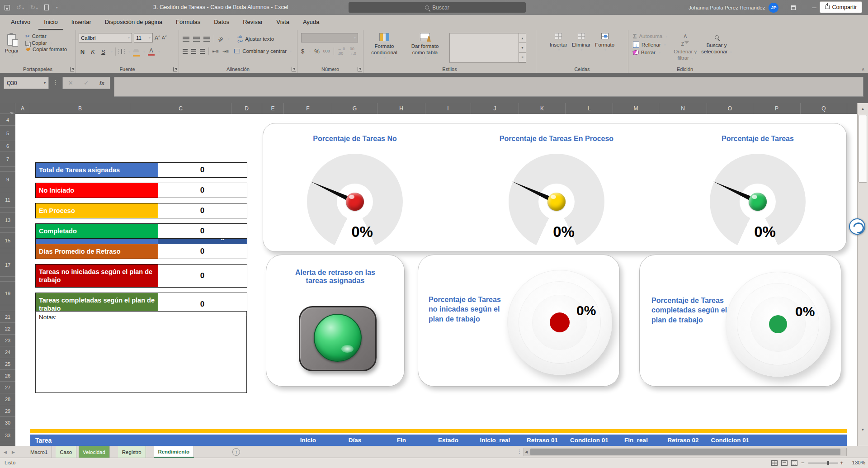  What do you see at coordinates (14, 452) in the screenshot?
I see `tab-scroll-right-icon: ▶` at bounding box center [14, 452].